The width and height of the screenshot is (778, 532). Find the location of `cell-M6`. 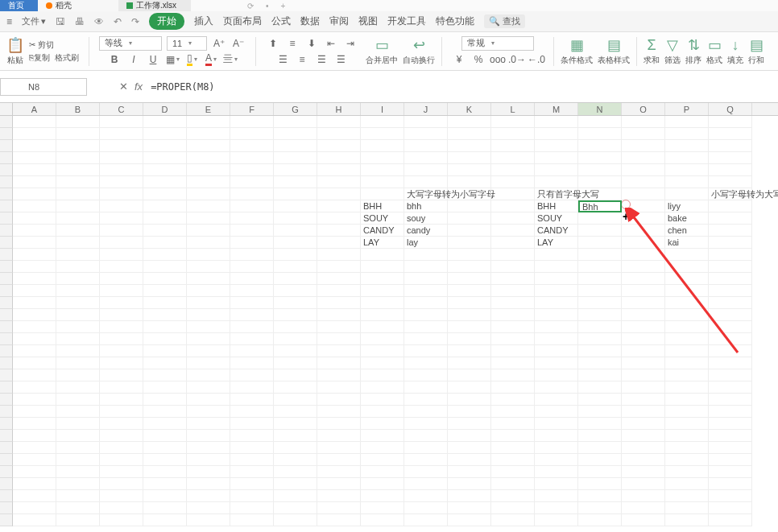

cell-M6 is located at coordinates (557, 182).